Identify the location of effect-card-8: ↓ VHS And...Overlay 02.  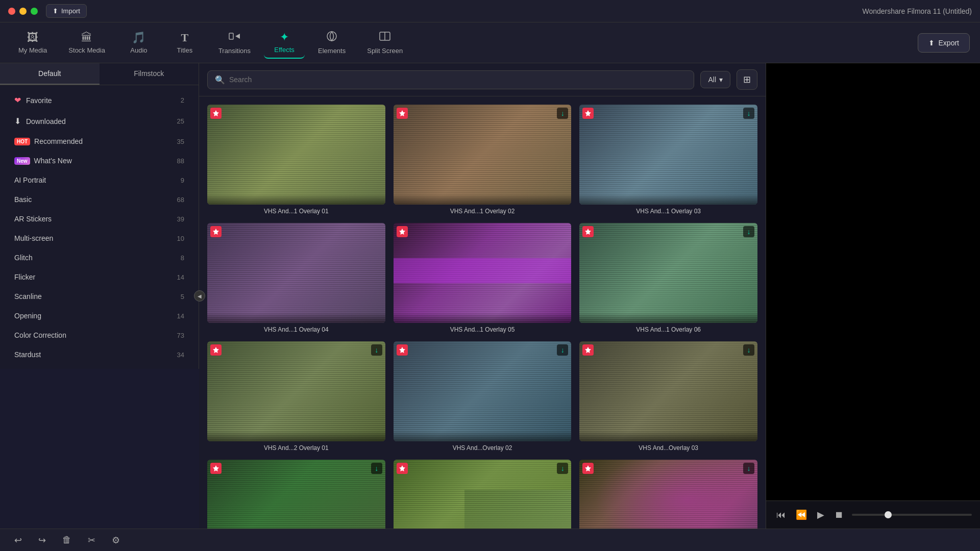
(483, 396).